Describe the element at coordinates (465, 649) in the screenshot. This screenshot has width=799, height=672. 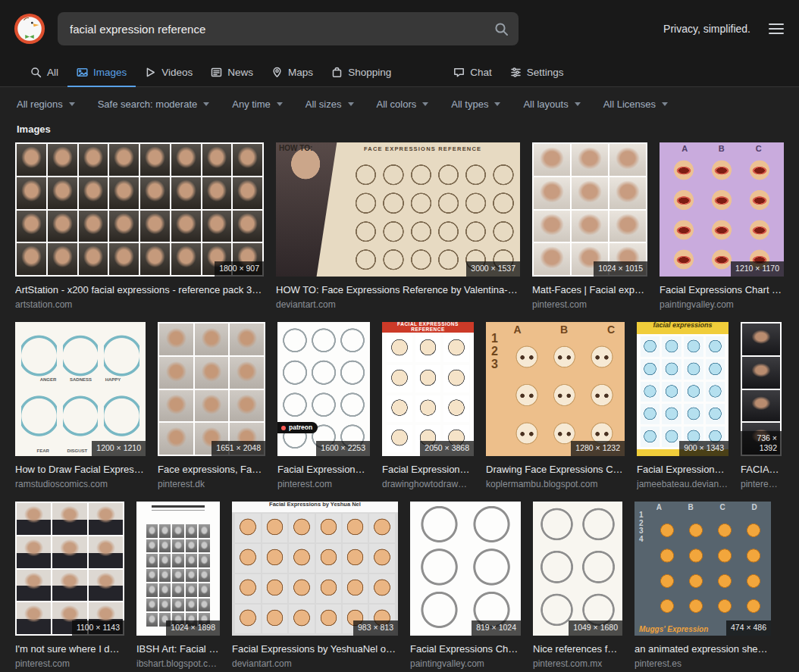
I see `image-title: Facial Expressions Ch…` at that location.